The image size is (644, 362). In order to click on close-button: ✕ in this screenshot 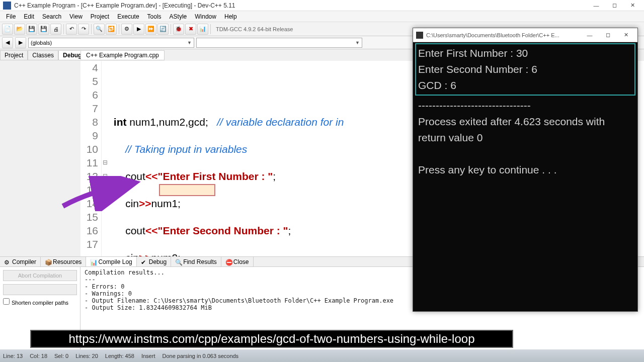, I will do `click(632, 6)`.